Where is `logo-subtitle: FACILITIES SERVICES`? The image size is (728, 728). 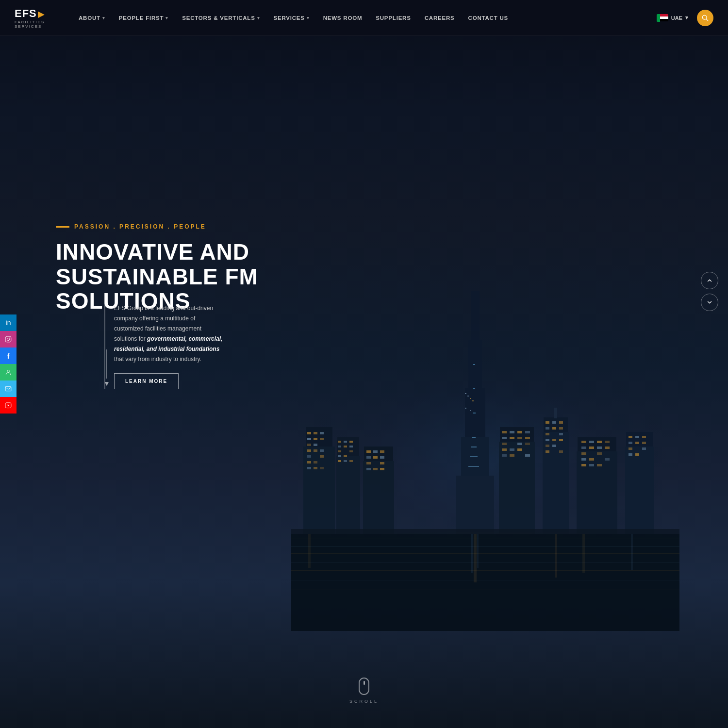 logo-subtitle: FACILITIES SERVICES is located at coordinates (34, 24).